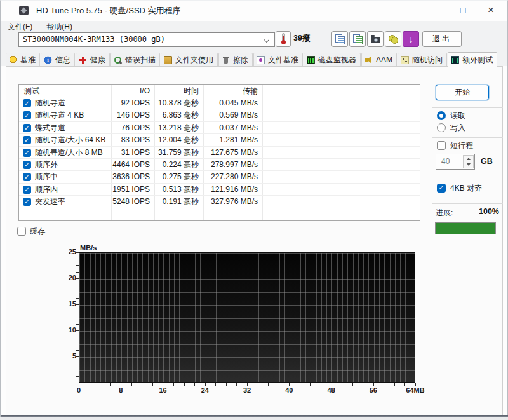 This screenshot has width=508, height=420. What do you see at coordinates (20, 27) in the screenshot?
I see `menu-file: 文件(F)` at bounding box center [20, 27].